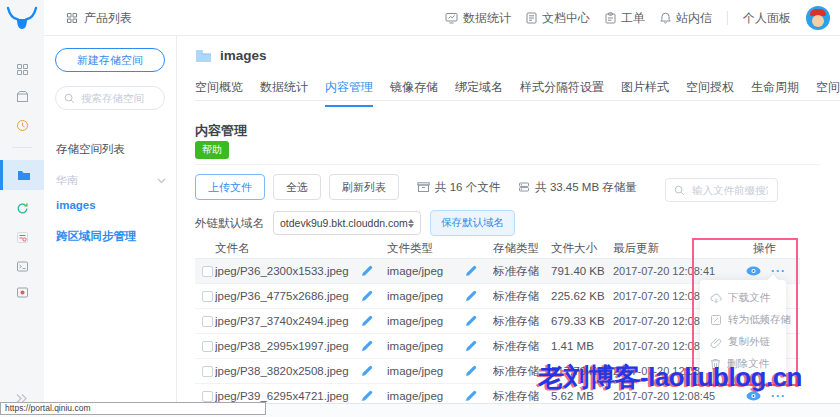 This screenshot has height=417, width=840. I want to click on bucket-search-input, so click(118, 98).